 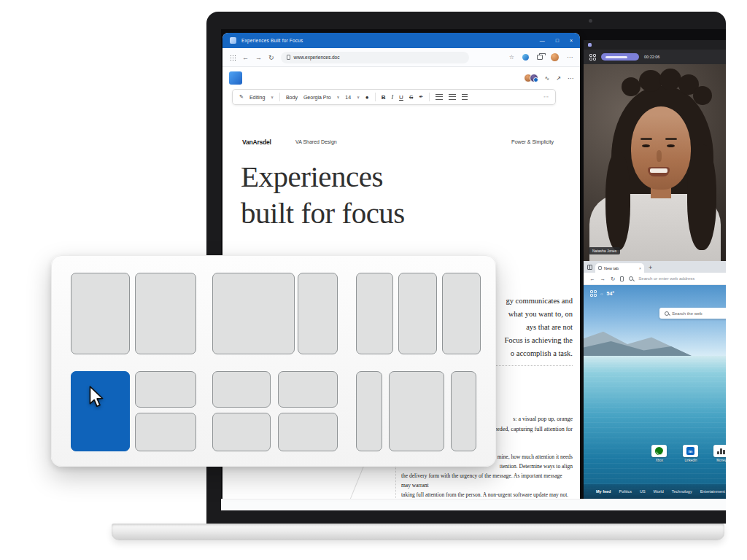 I want to click on participant-face, so click(x=661, y=148).